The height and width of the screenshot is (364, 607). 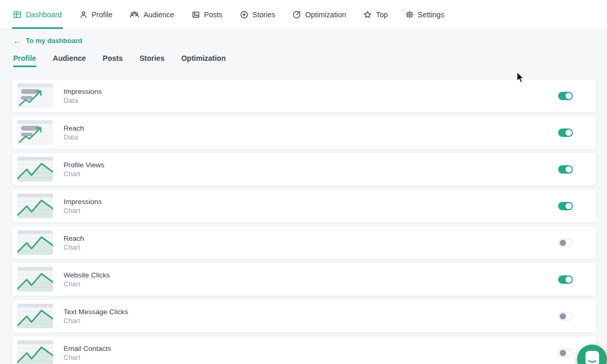 What do you see at coordinates (54, 41) in the screenshot?
I see `back-link-label: To my dashboard` at bounding box center [54, 41].